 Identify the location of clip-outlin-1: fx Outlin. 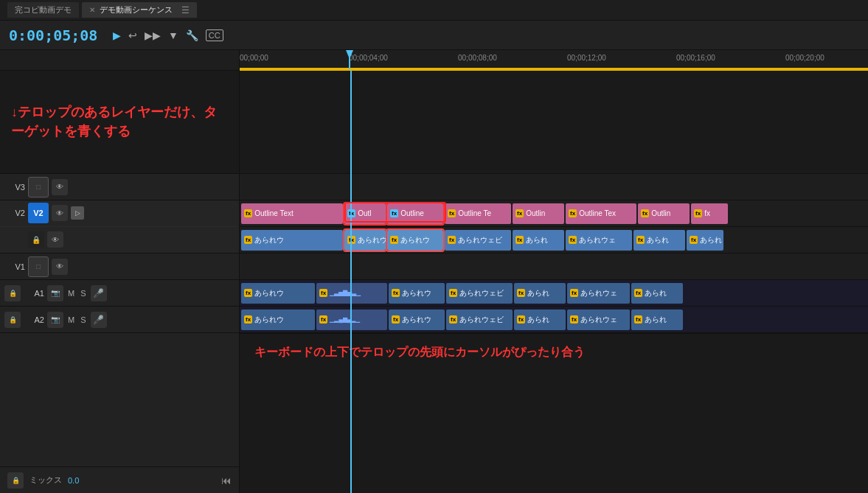
(538, 214).